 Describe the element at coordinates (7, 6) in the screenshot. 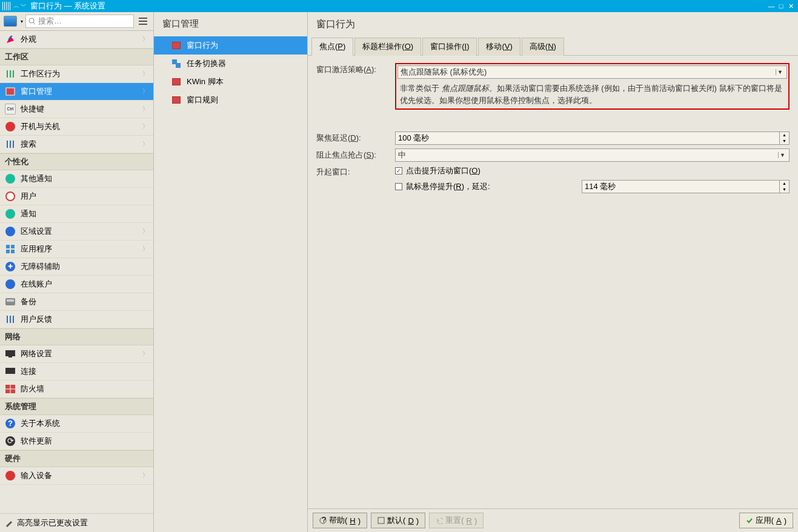

I see `app-icon` at that location.